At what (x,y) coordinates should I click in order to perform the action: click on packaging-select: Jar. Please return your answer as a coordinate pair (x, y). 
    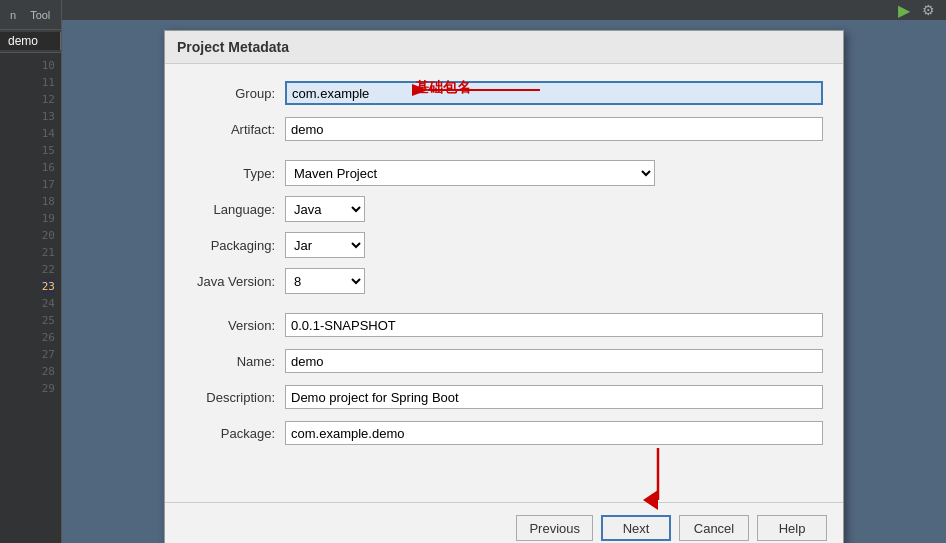
    Looking at the image, I should click on (325, 245).